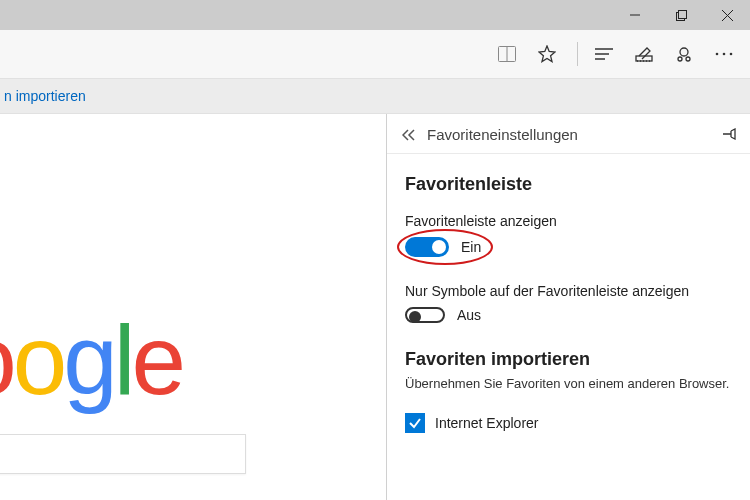 The image size is (750, 500). Describe the element at coordinates (427, 247) in the screenshot. I see `toggle-show-favbar` at that location.